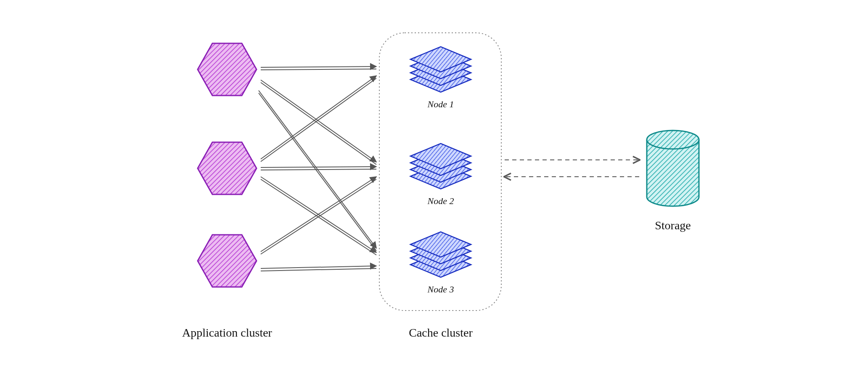  Describe the element at coordinates (318, 169) in the screenshot. I see `arrows-app-to-cache` at that location.